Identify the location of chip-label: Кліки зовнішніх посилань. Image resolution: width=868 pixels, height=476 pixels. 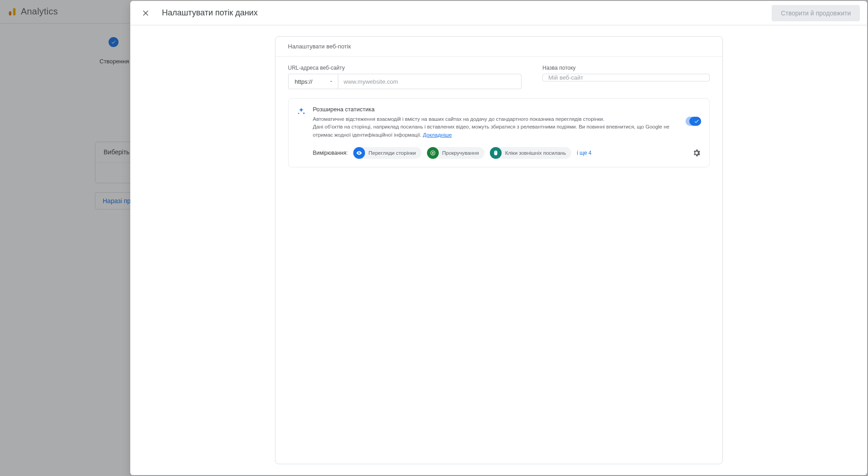
(536, 153).